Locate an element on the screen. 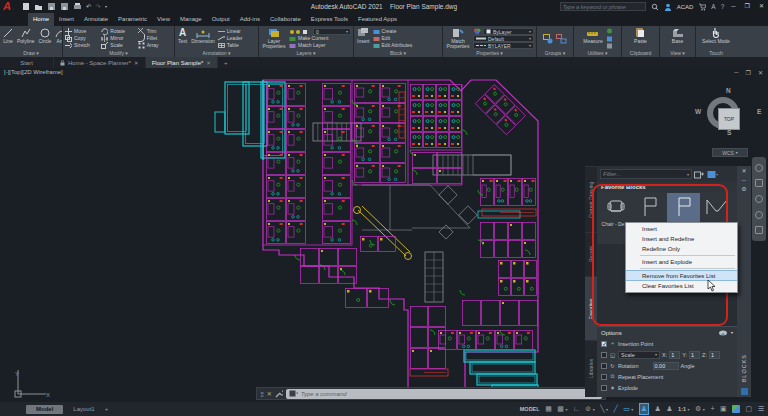 This screenshot has width=768, height=416. viewport-controls-label: [-][Top][2D Wireframe] is located at coordinates (34, 72).